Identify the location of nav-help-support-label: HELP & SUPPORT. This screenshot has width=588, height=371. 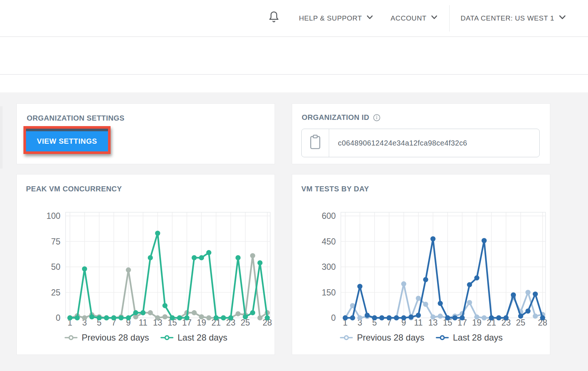
(330, 18).